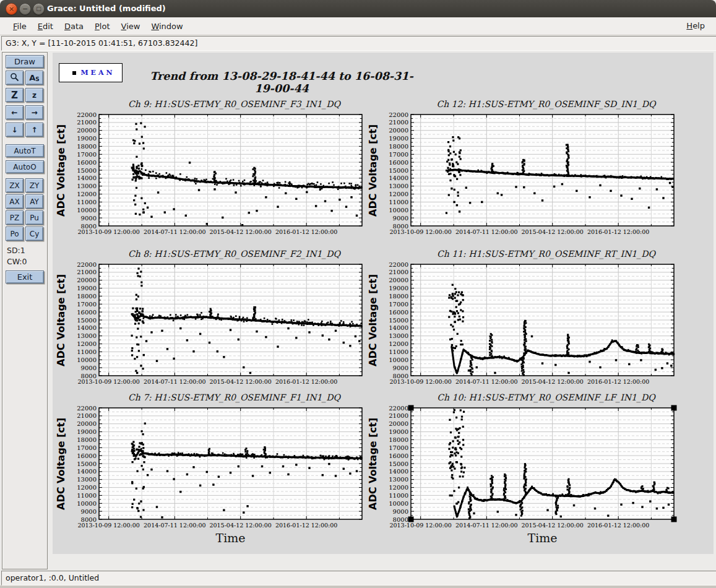 This screenshot has height=588, width=716. I want to click on pan-left-button: ←, so click(15, 113).